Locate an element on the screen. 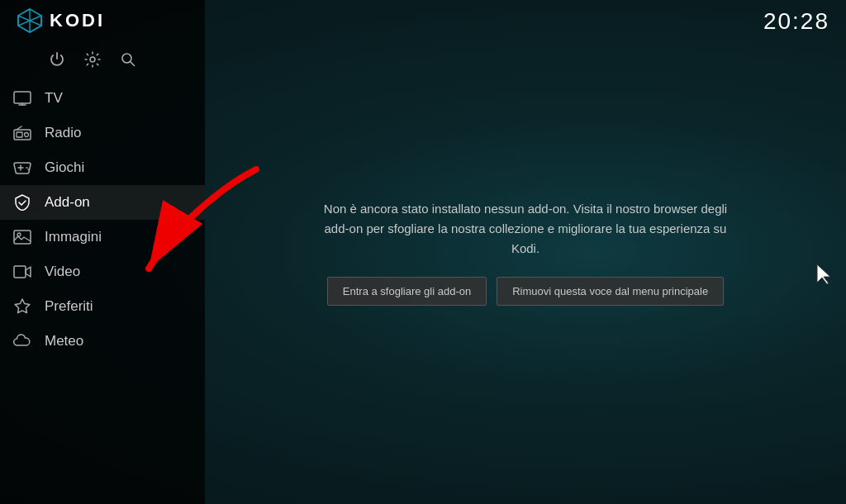 This screenshot has width=846, height=504. sidebar-item-tv: TV is located at coordinates (102, 98).